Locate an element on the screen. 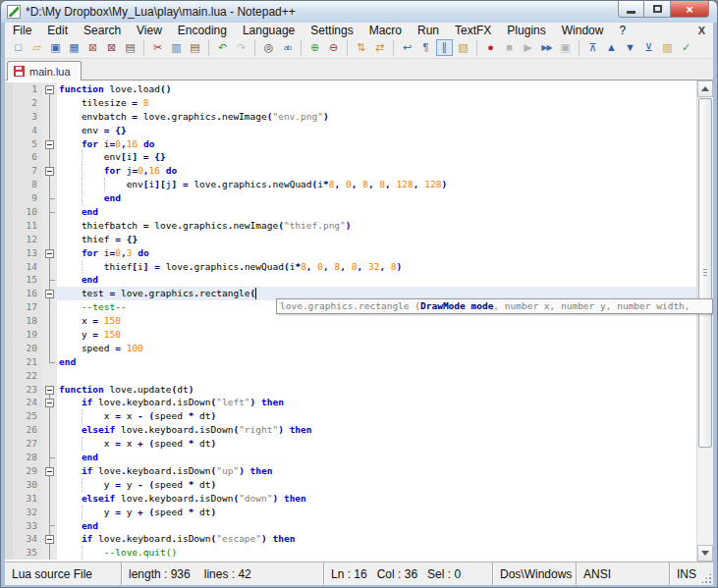 Image resolution: width=718 pixels, height=588 pixels. code-line-30: y = y - (speed * dt) is located at coordinates (377, 485).